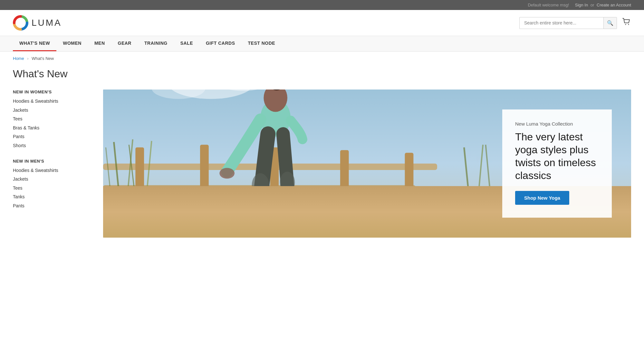 The width and height of the screenshot is (644, 359). What do you see at coordinates (19, 206) in the screenshot?
I see `sidebar-men-pants: Pants` at bounding box center [19, 206].